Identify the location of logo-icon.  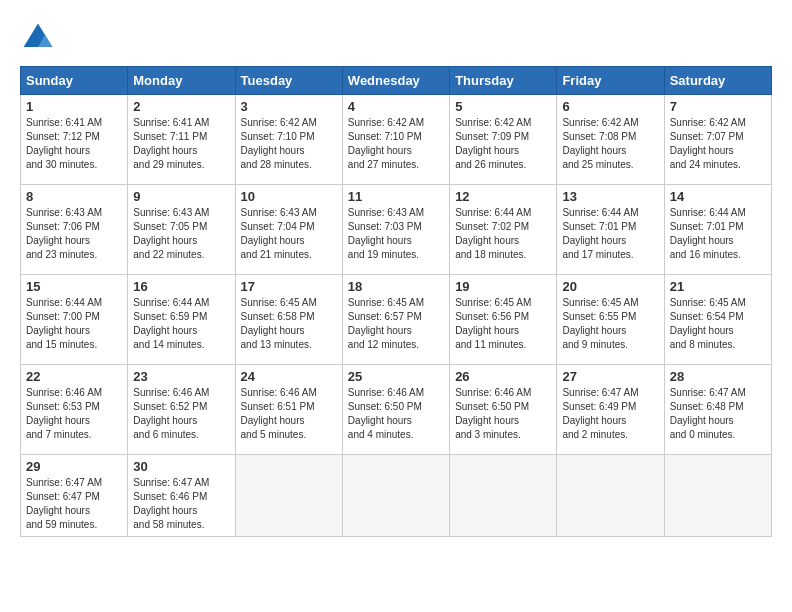
(38, 38).